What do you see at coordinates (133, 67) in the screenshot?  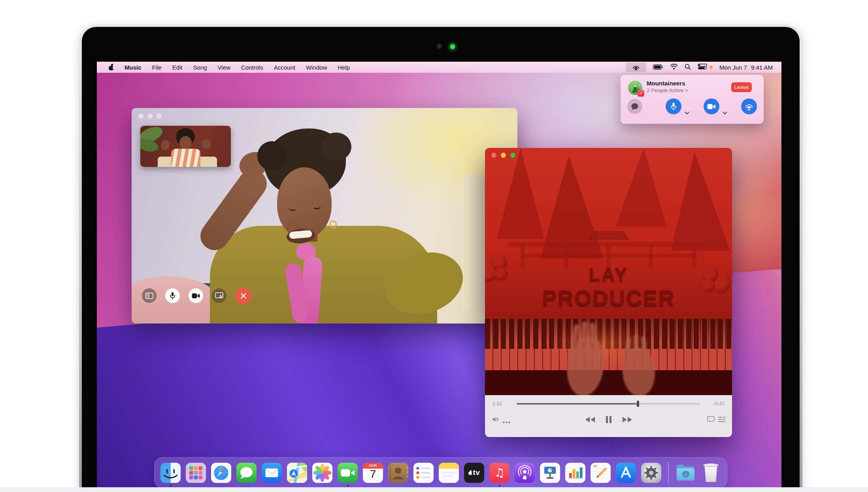 I see `menu-app-name: Music` at bounding box center [133, 67].